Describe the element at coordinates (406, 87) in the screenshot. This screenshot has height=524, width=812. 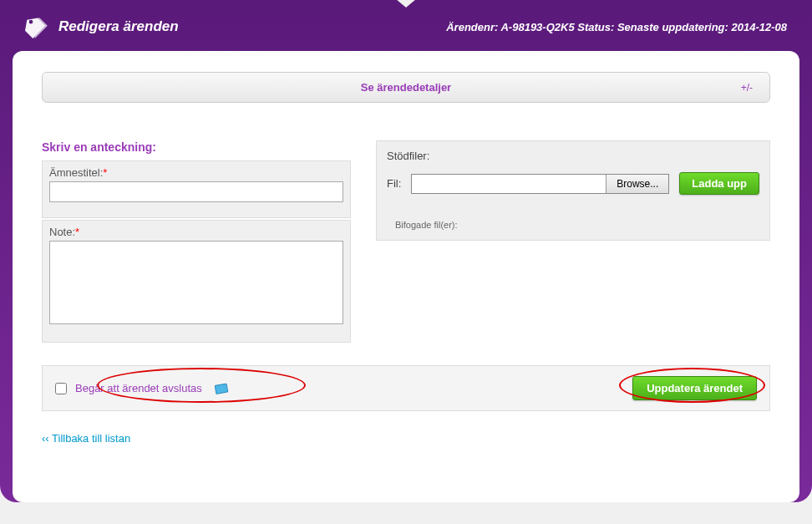
I see `details-banner-title: Se ärendedetaljer` at that location.